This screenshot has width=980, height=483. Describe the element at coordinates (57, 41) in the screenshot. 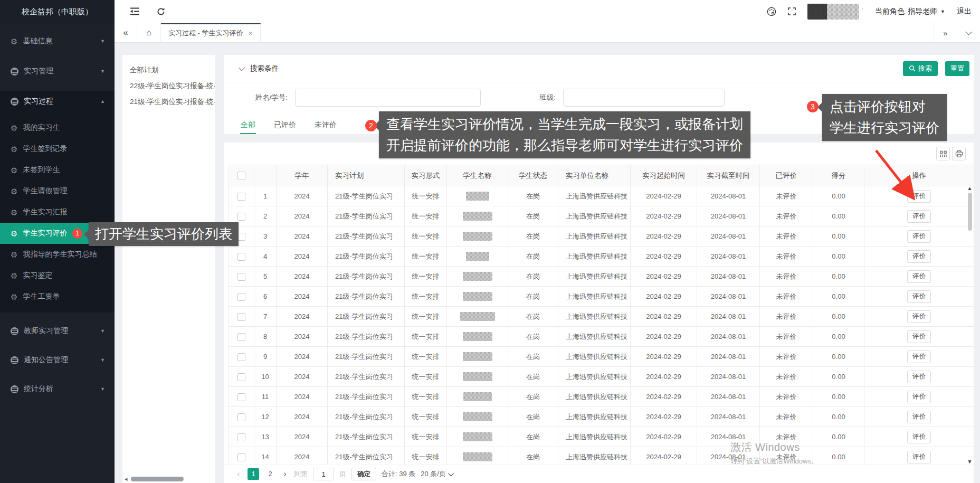

I see `sidebar-group-基础信息: ⚙基础信息▼` at that location.